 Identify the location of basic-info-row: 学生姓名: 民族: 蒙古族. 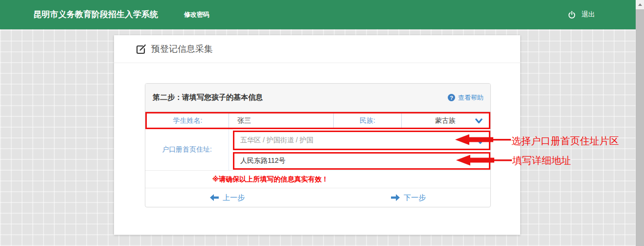
(318, 120).